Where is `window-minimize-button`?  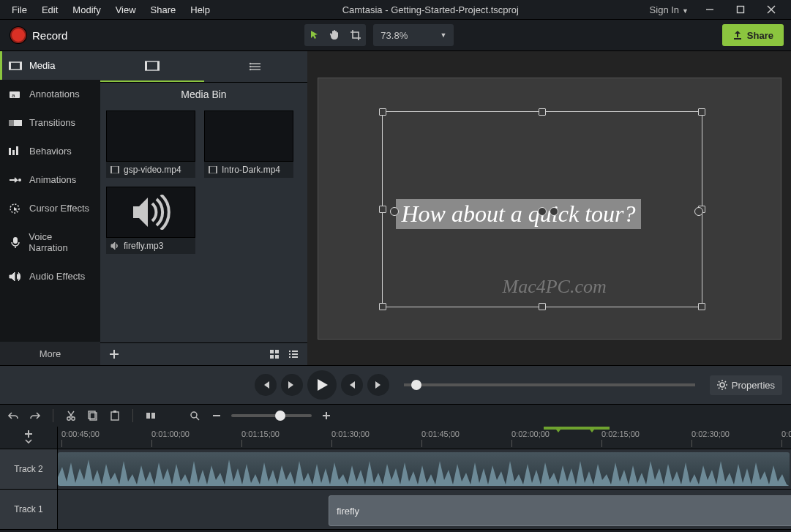 window-minimize-button is located at coordinates (710, 10).